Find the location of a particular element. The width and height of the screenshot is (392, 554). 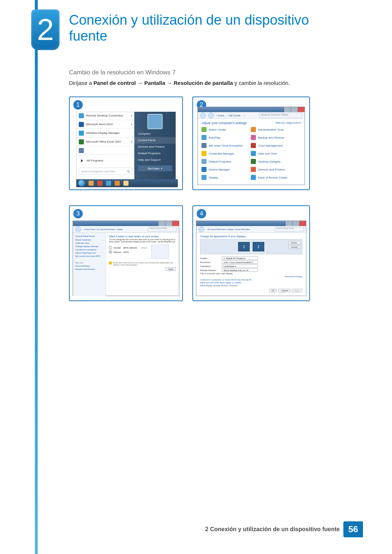

shutdown-button: Shut down▸ is located at coordinates (155, 168).